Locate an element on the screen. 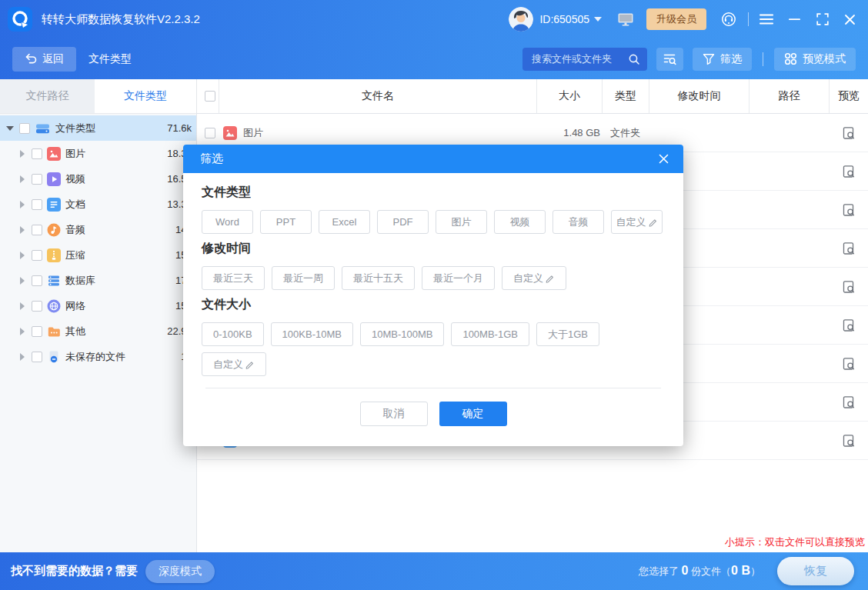  filter-option-button: 最近一个月 is located at coordinates (459, 278).